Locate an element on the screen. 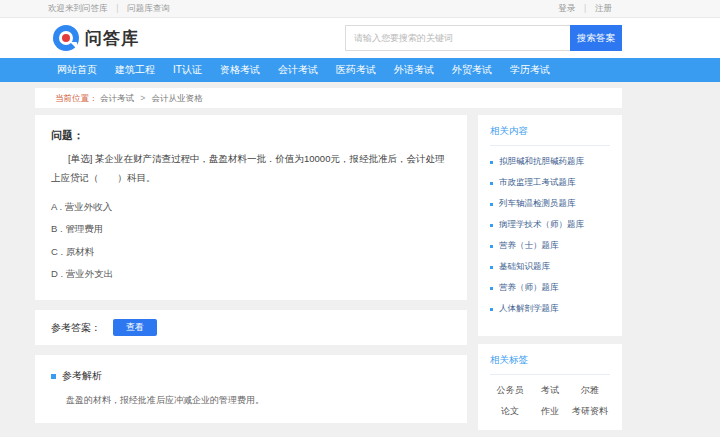 Image resolution: width=720 pixels, height=437 pixels. site-logo: 问答库 is located at coordinates (87, 38).